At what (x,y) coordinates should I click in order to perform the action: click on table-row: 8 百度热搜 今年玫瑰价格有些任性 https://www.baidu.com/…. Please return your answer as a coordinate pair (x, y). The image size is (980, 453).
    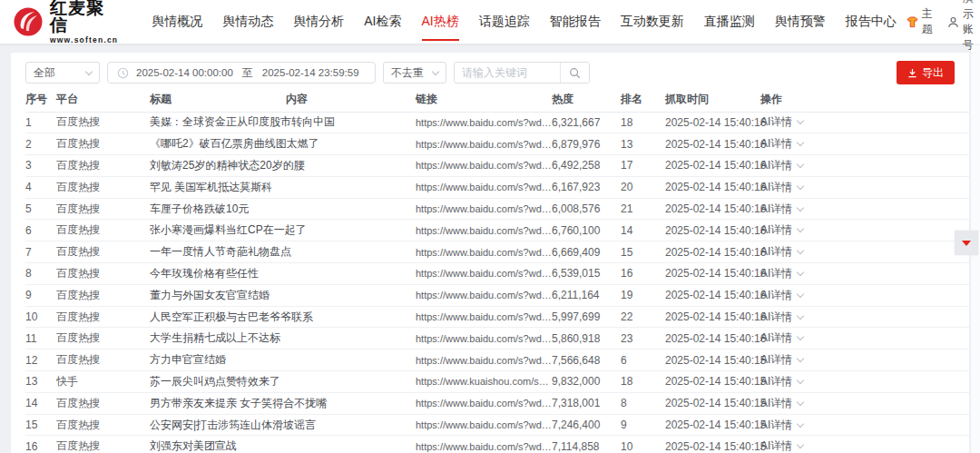
    Looking at the image, I should click on (497, 274).